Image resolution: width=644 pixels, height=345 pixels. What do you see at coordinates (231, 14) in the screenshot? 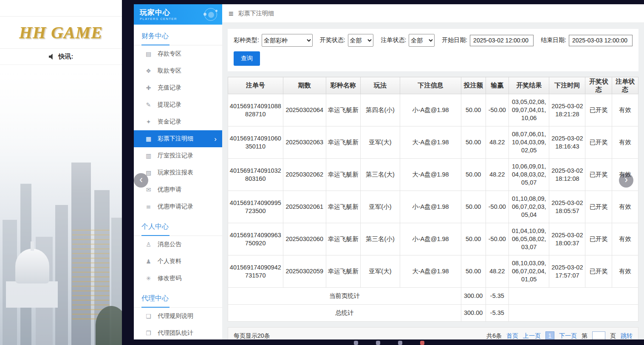
I see `menu-toggle-icon: ≡` at bounding box center [231, 14].